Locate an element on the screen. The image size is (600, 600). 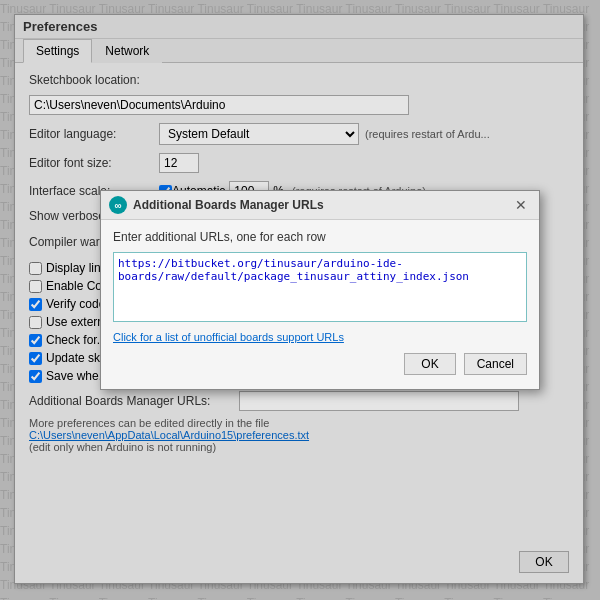
arduino-logo: ∞ is located at coordinates (118, 205).